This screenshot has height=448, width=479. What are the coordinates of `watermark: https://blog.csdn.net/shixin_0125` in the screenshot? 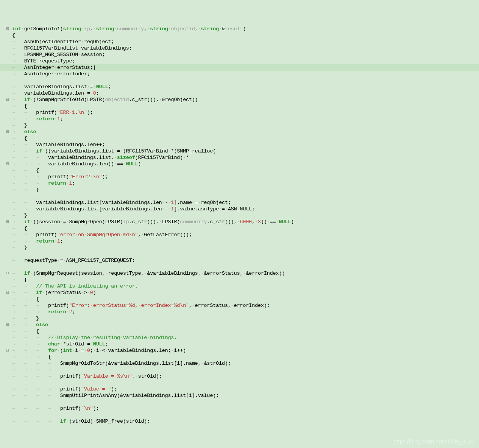 It's located at (434, 442).